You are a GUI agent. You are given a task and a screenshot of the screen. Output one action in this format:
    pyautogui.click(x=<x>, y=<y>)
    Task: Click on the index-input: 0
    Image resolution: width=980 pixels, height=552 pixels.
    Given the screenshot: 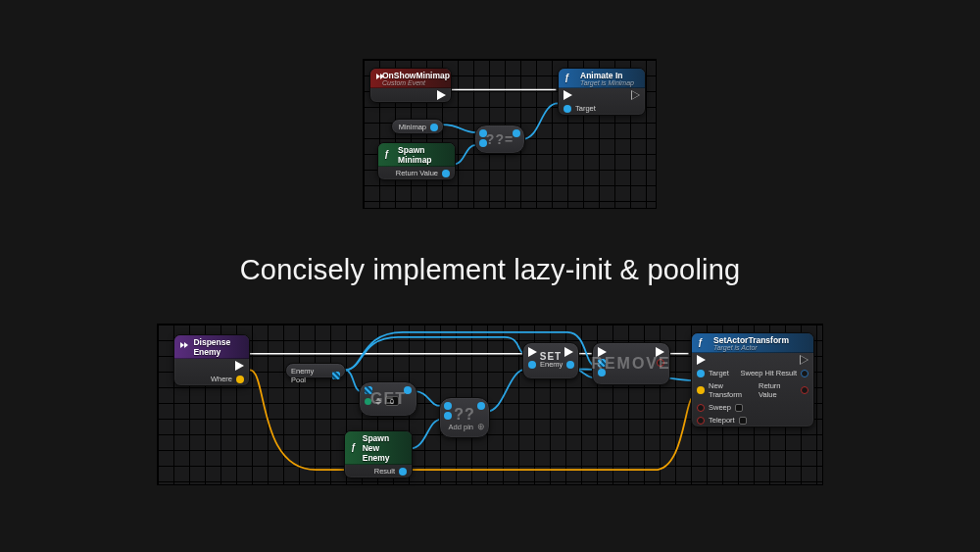 What is the action you would take?
    pyautogui.click(x=387, y=401)
    